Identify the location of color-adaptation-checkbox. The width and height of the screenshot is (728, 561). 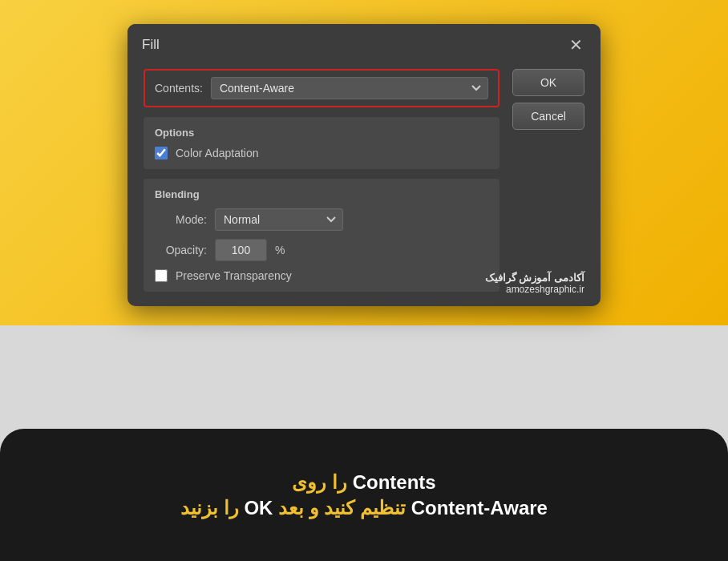
(161, 153).